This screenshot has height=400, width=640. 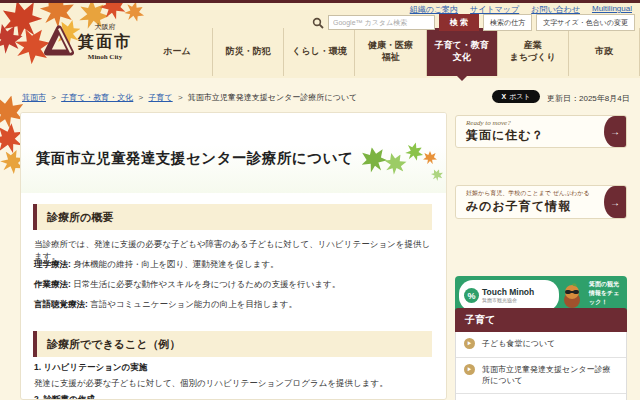 What do you see at coordinates (320, 2) in the screenshot?
I see `top-accent-bar` at bounding box center [320, 2].